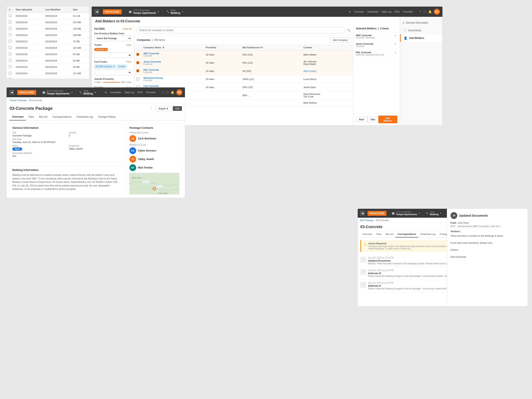 The width and height of the screenshot is (532, 399). Describe the element at coordinates (43, 117) in the screenshot. I see `tab-bid-list: Bid List` at that location.